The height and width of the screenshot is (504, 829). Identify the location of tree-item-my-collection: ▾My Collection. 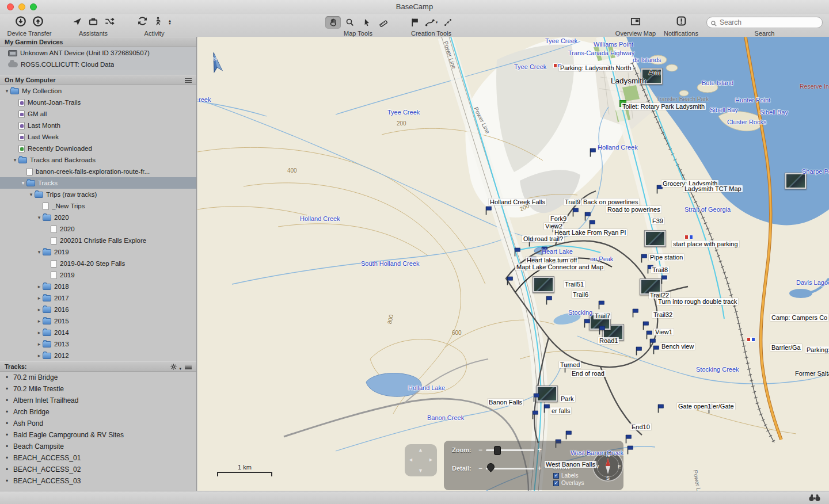
(98, 91).